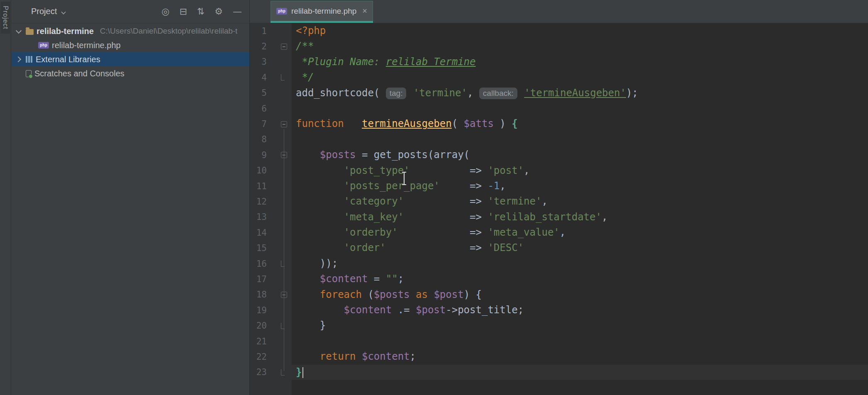  Describe the element at coordinates (559, 202) in the screenshot. I see `editor-line: 12 'category' => 'termine',` at that location.